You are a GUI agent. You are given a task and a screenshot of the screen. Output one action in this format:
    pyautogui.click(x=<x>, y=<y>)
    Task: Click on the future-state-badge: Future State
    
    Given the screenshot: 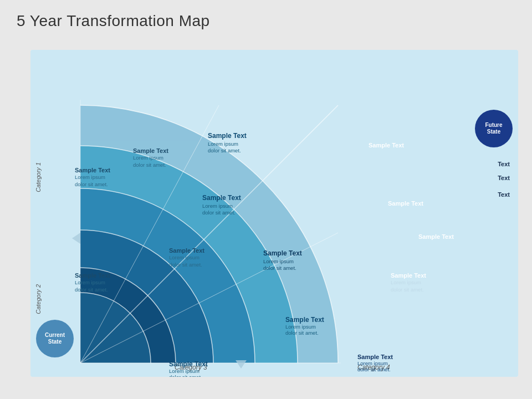 What is the action you would take?
    pyautogui.click(x=494, y=129)
    